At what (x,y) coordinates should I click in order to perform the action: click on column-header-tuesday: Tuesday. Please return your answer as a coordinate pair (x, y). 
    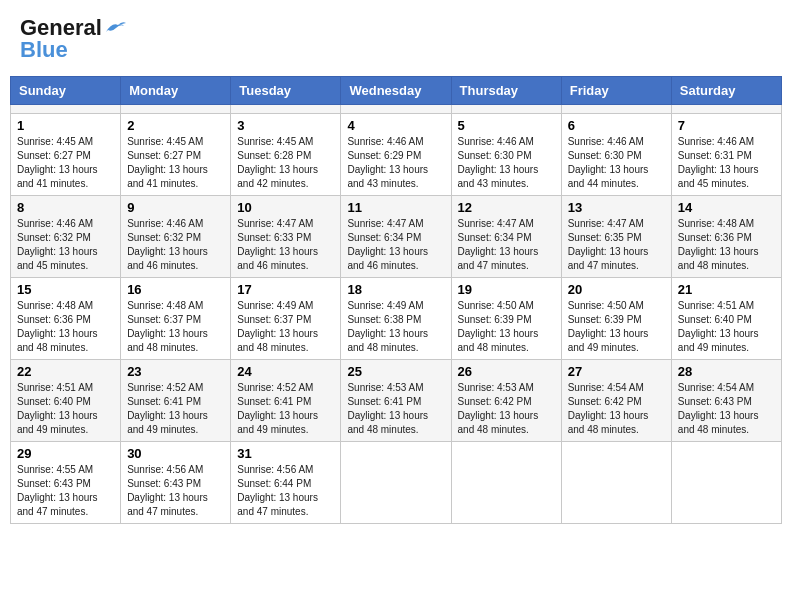
    Looking at the image, I should click on (286, 91).